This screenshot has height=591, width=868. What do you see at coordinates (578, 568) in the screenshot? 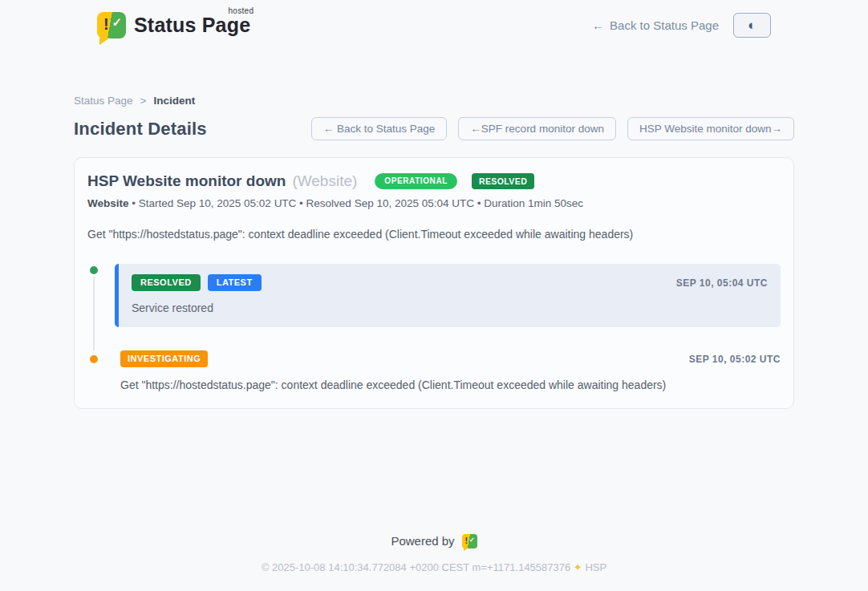
I see `sparkles-icon: ✦` at bounding box center [578, 568].